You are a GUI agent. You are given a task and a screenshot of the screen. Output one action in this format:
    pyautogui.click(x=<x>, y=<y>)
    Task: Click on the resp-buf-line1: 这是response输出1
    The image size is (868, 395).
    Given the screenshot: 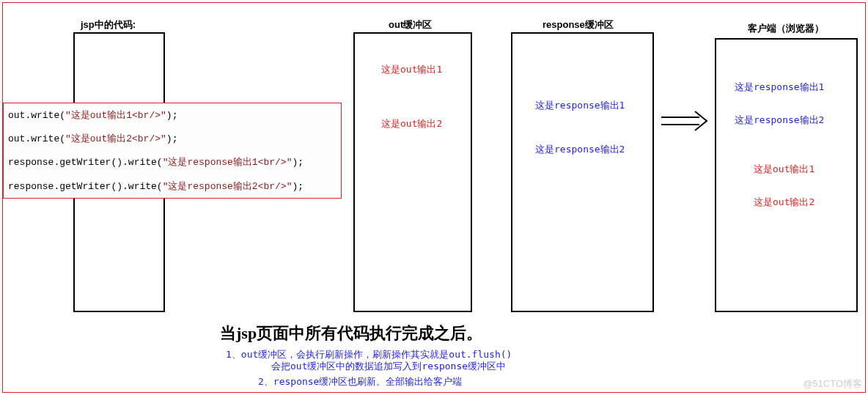 What is the action you would take?
    pyautogui.click(x=580, y=106)
    